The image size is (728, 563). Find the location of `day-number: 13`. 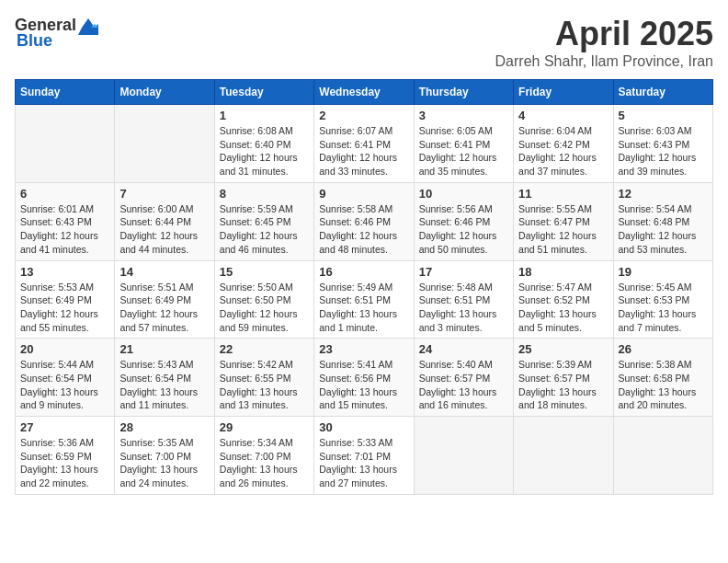

day-number: 13 is located at coordinates (64, 272).